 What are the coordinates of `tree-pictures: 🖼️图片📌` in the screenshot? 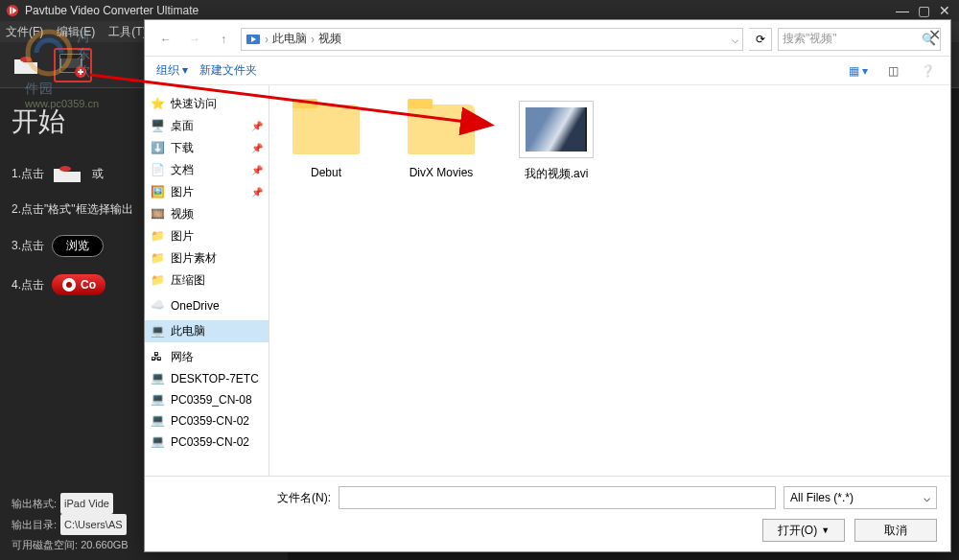 It's located at (207, 192).